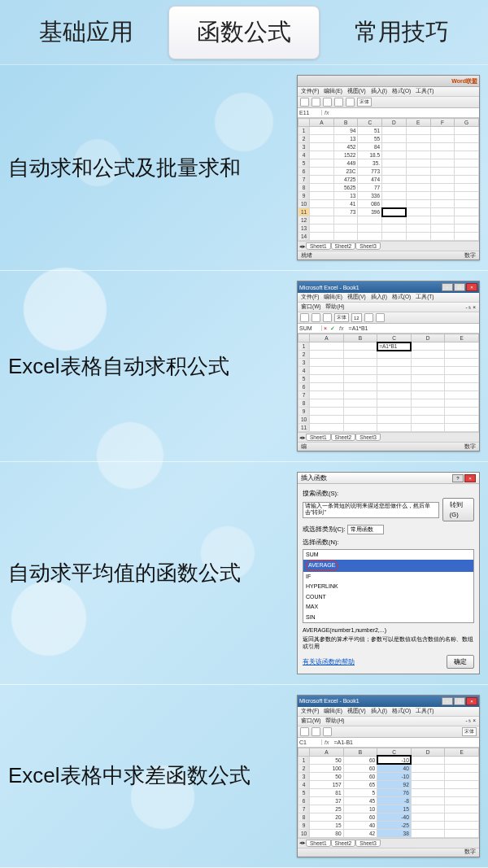 The height and width of the screenshot is (868, 488). What do you see at coordinates (402, 33) in the screenshot?
I see `tab-tips: 常用技巧` at bounding box center [402, 33].